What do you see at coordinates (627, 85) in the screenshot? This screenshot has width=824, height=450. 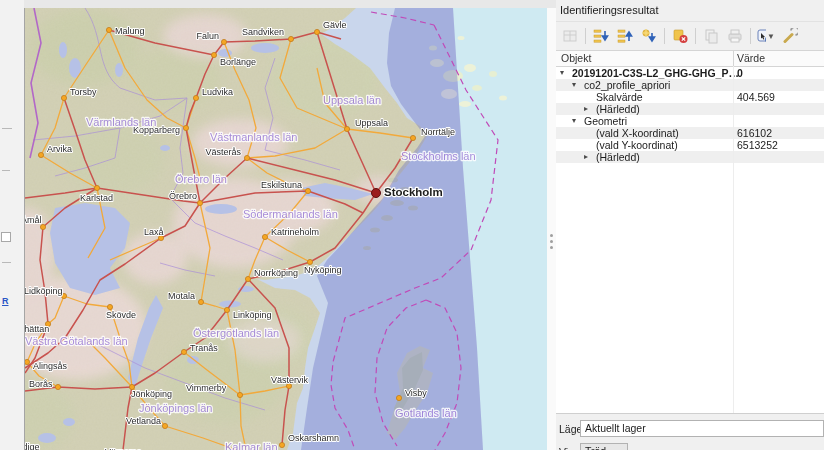 I see `result-row-label: co2_profile_apriori` at bounding box center [627, 85].